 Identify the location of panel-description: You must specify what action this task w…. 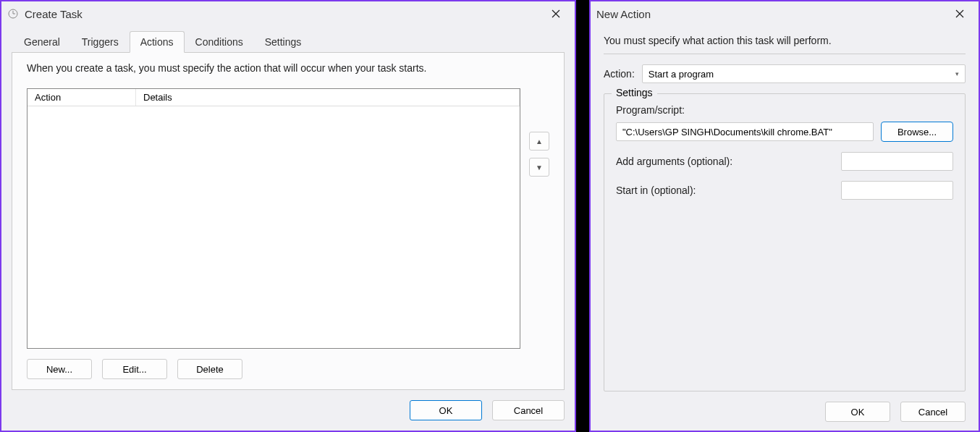
(785, 45).